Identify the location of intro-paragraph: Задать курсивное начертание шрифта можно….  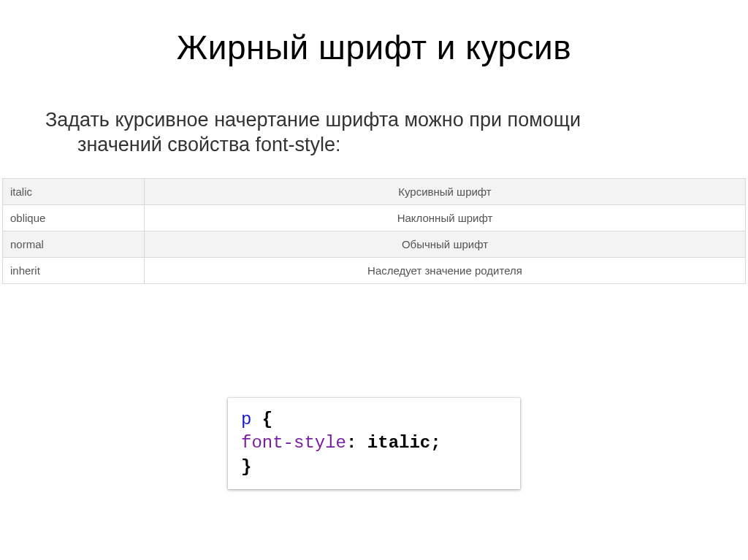
(374, 133).